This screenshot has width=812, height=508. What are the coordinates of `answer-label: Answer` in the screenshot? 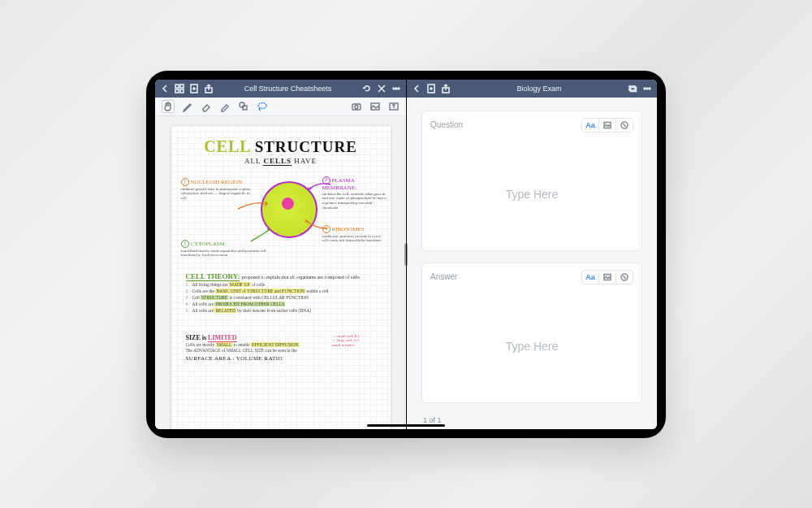 It's located at (443, 276).